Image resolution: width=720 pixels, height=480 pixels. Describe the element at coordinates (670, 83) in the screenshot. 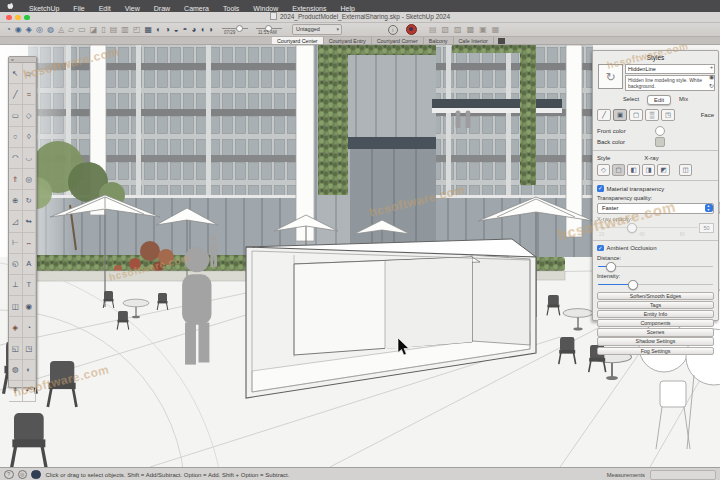

I see `style-description-input: Hidden line modeling style. White backgr…` at that location.